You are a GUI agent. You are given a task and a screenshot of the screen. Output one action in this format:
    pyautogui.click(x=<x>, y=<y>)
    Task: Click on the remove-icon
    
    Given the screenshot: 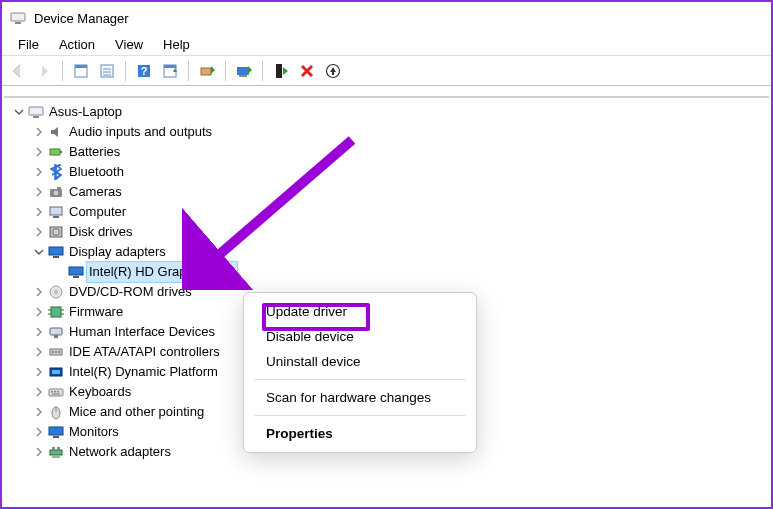 What is the action you would take?
    pyautogui.click(x=307, y=71)
    